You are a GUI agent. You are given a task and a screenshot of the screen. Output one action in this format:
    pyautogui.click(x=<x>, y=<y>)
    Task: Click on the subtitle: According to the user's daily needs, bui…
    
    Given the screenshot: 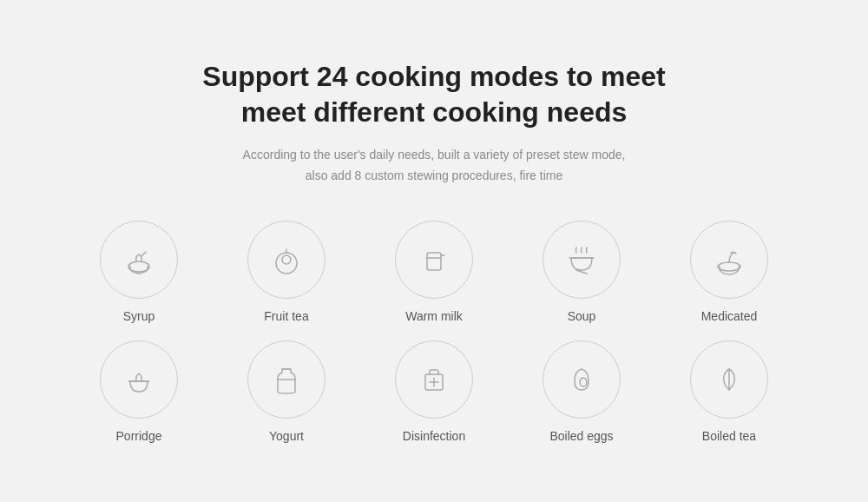 What is the action you would take?
    pyautogui.click(x=434, y=166)
    